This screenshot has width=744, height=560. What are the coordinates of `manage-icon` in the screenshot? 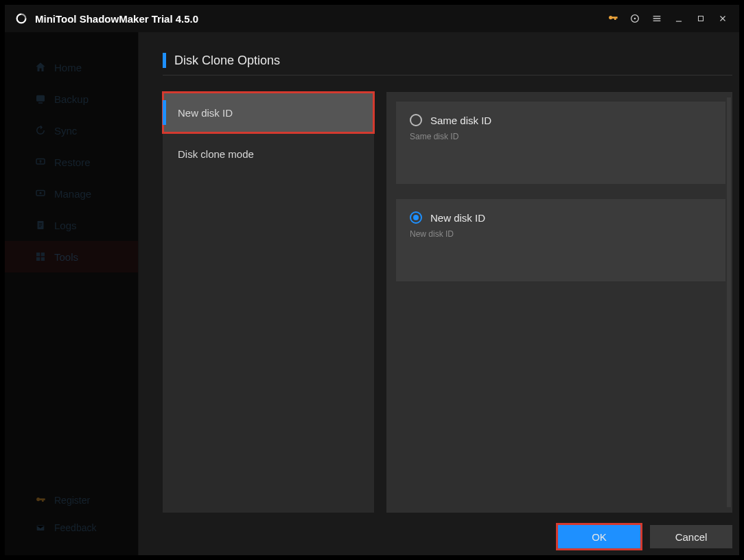 It's located at (40, 194).